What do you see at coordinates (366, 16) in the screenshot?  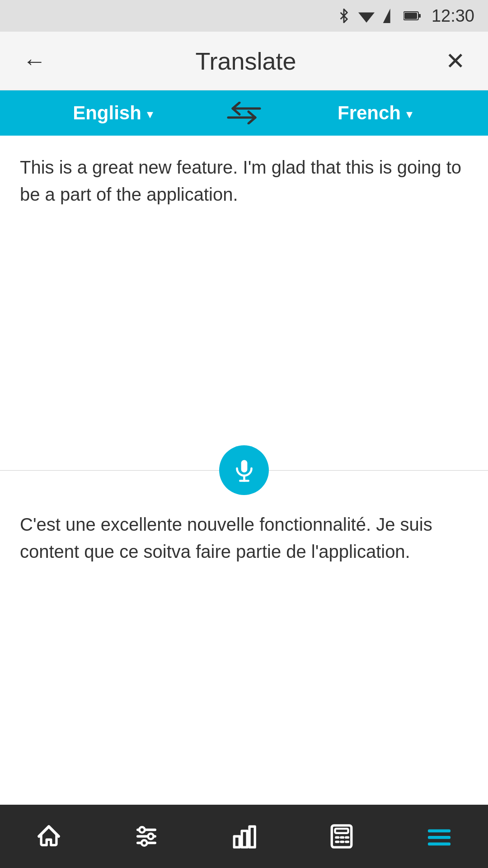 I see `wifi-icon` at bounding box center [366, 16].